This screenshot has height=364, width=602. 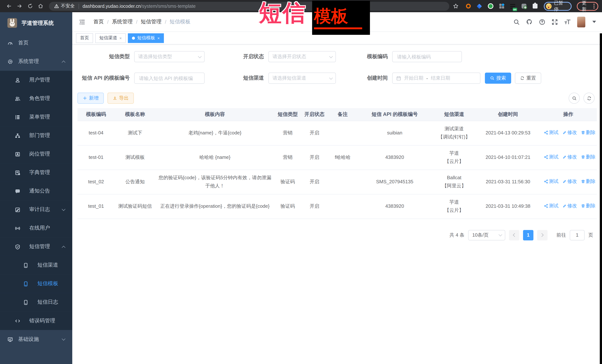 I want to click on pagination: 共 4 条 10条/页 1 前往 页, so click(x=337, y=235).